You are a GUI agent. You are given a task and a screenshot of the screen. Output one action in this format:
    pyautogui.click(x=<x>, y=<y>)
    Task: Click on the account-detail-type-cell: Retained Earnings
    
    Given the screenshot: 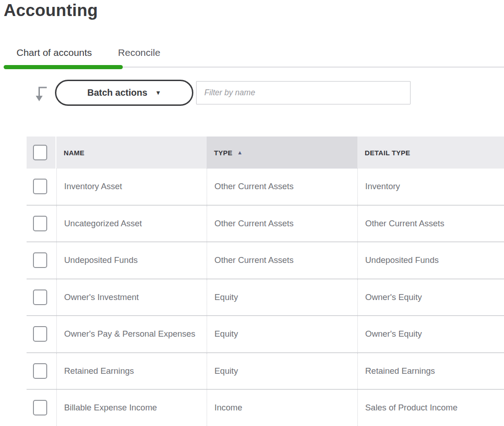 What is the action you would take?
    pyautogui.click(x=431, y=371)
    